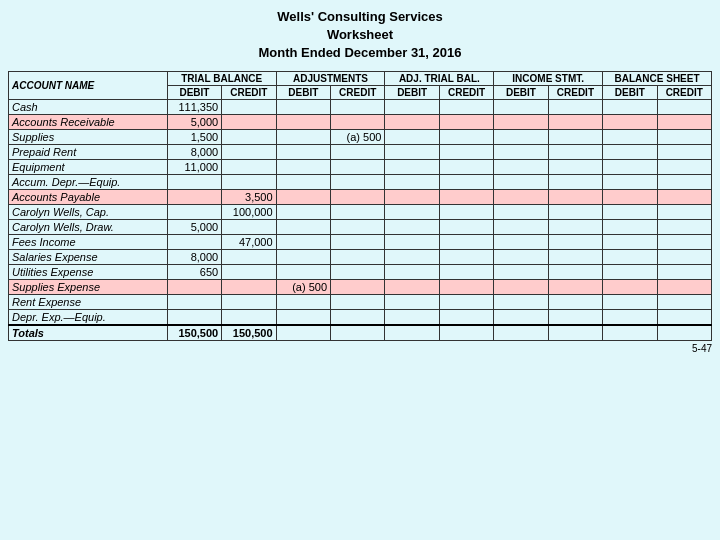  Describe the element at coordinates (360, 272) in the screenshot. I see `table-row: Utilities Expense 650` at that location.